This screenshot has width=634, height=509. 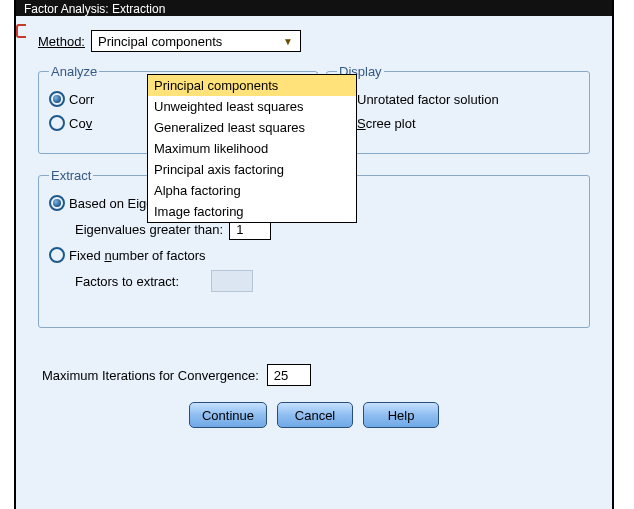 What do you see at coordinates (314, 8) in the screenshot?
I see `titlebar: Factor Analysis: Extraction` at bounding box center [314, 8].